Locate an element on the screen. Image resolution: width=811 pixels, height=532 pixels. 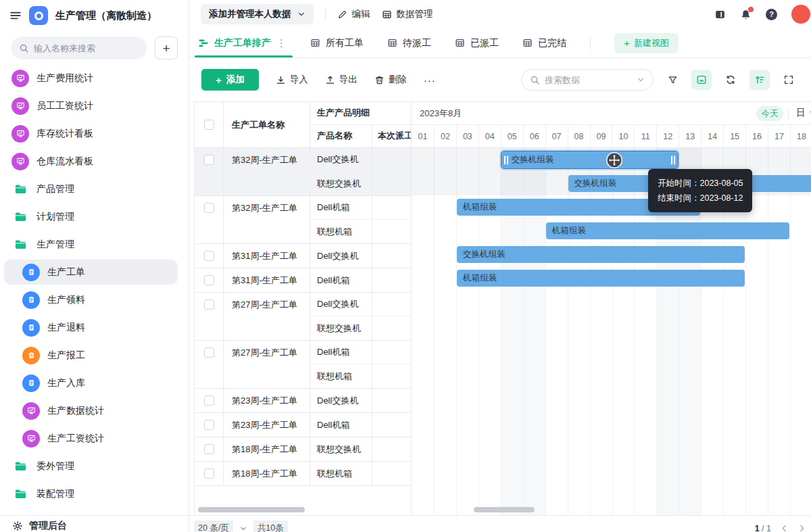
edit-button: 编辑 is located at coordinates (354, 14).